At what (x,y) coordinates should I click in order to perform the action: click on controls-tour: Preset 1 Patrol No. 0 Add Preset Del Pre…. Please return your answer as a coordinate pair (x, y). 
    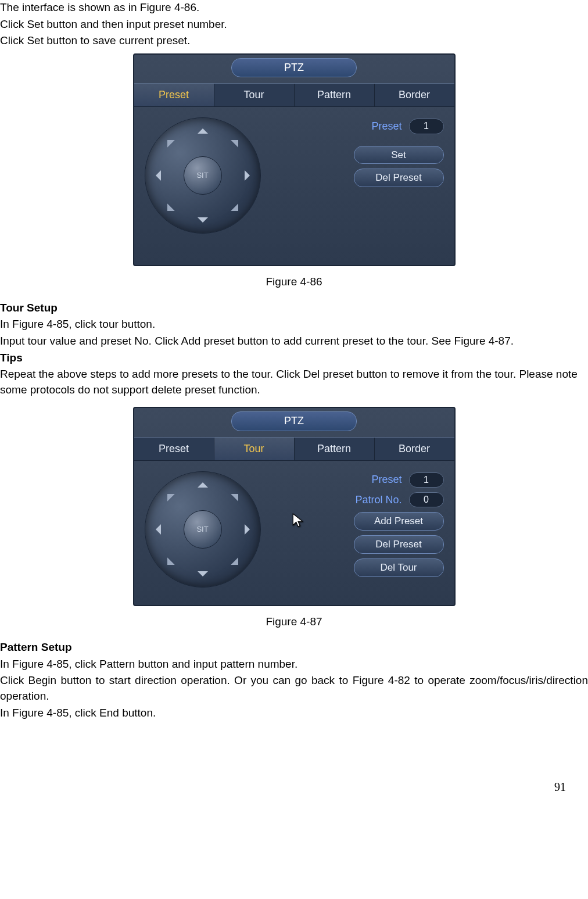
    Looking at the image, I should click on (358, 529).